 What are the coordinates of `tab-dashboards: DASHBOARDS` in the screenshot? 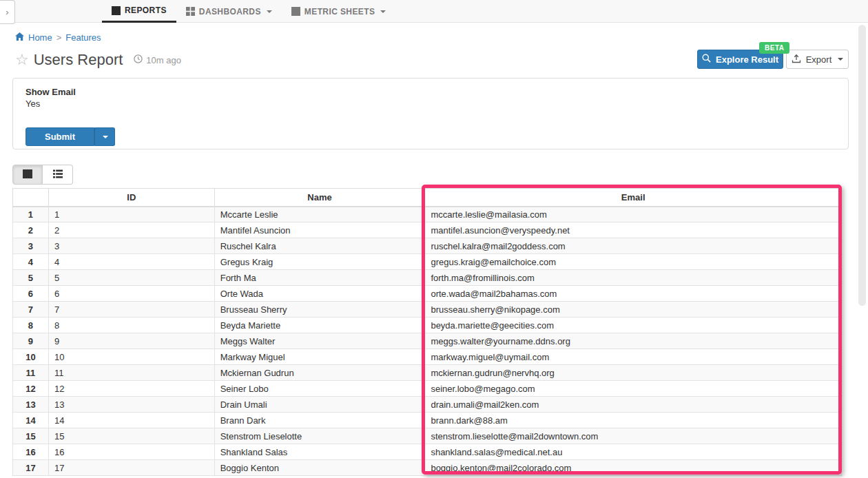 It's located at (229, 11).